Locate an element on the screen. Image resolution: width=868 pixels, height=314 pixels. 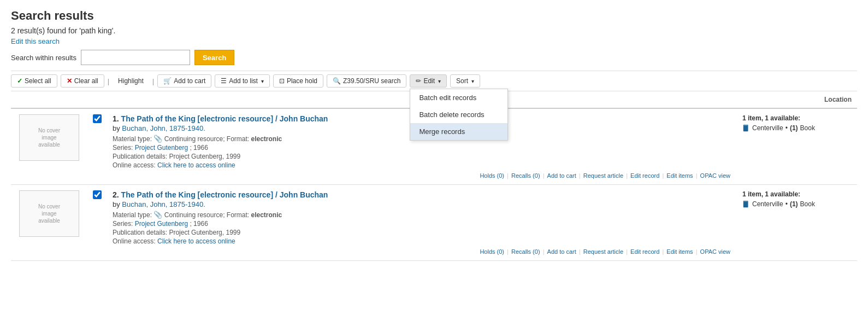
clear-all-button: ✕ Clear all is located at coordinates (82, 81).